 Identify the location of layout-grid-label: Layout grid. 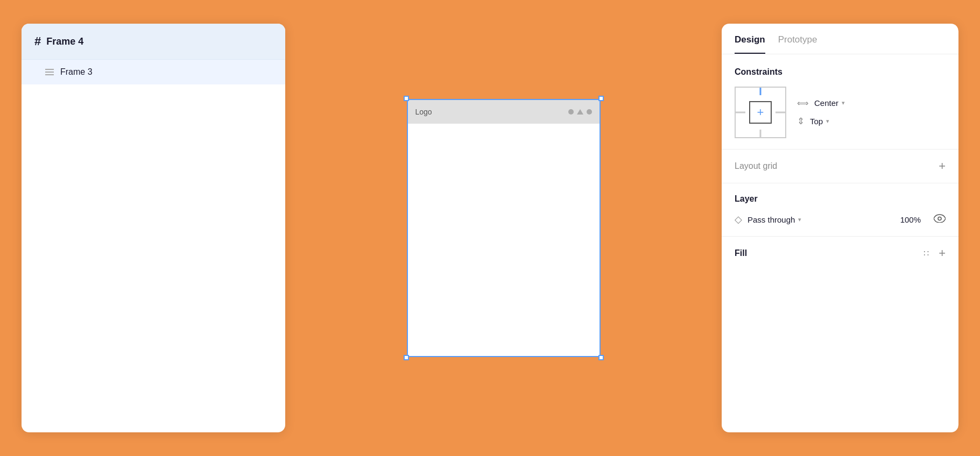
(756, 166).